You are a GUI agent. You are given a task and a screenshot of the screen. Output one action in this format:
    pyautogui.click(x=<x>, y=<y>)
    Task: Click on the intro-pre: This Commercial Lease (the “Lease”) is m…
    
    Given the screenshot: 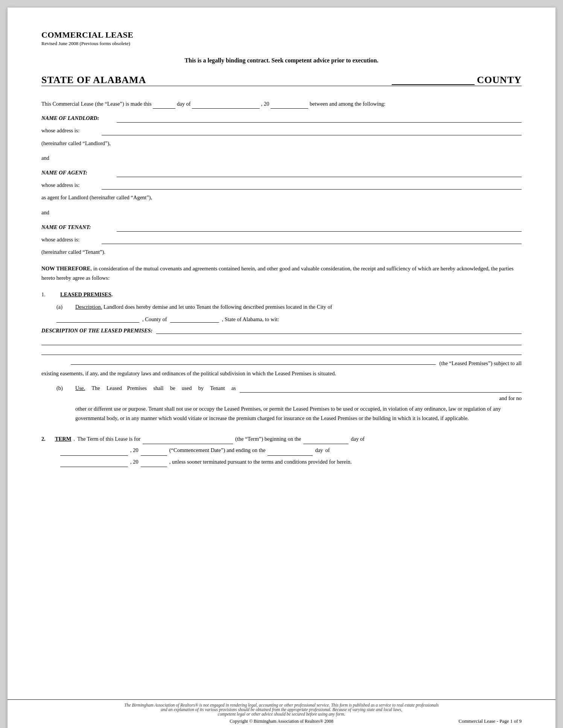 What is the action you would take?
    pyautogui.click(x=96, y=104)
    